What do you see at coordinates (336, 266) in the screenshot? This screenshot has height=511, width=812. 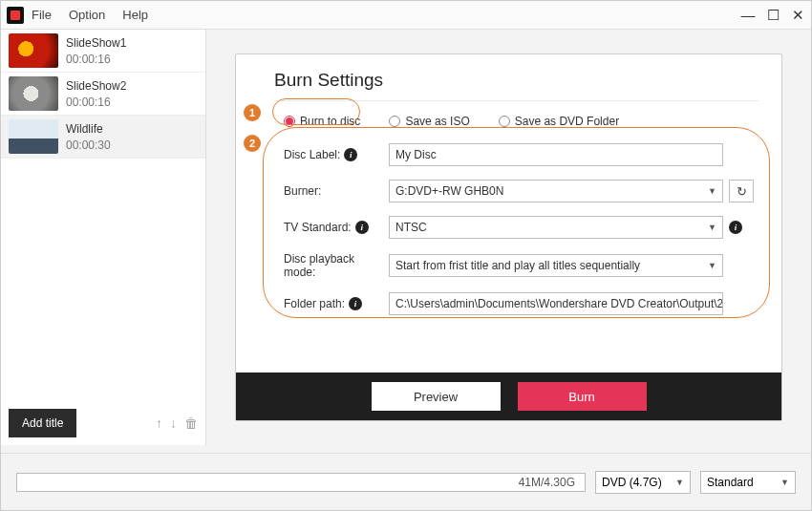 I see `playback-mode-label: Disc playback mode:` at bounding box center [336, 266].